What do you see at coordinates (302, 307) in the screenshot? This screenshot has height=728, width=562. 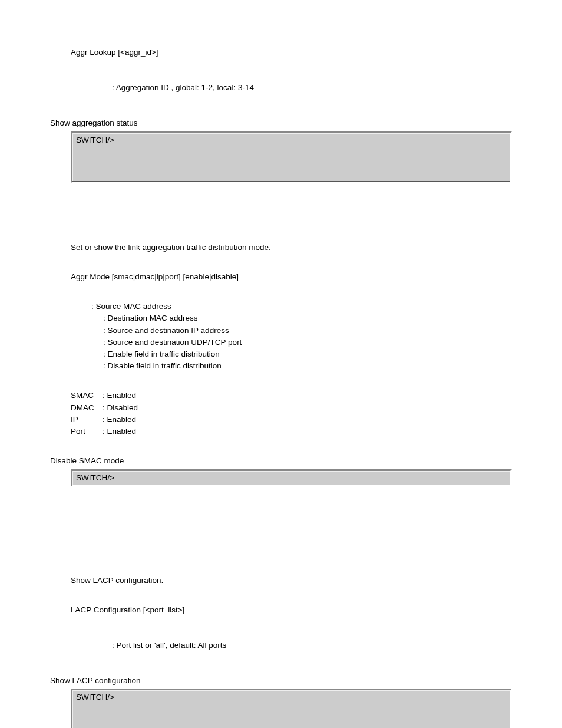 I see `param-text: : Source MAC address` at bounding box center [302, 307].